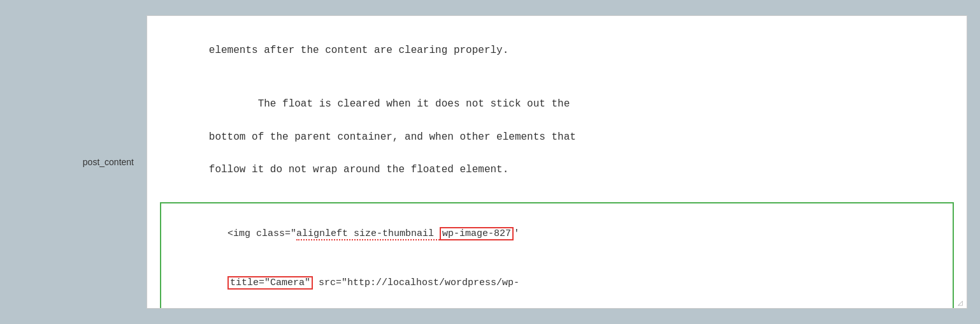  I want to click on text-line3: bottom of the parent container, and when…, so click(393, 137).